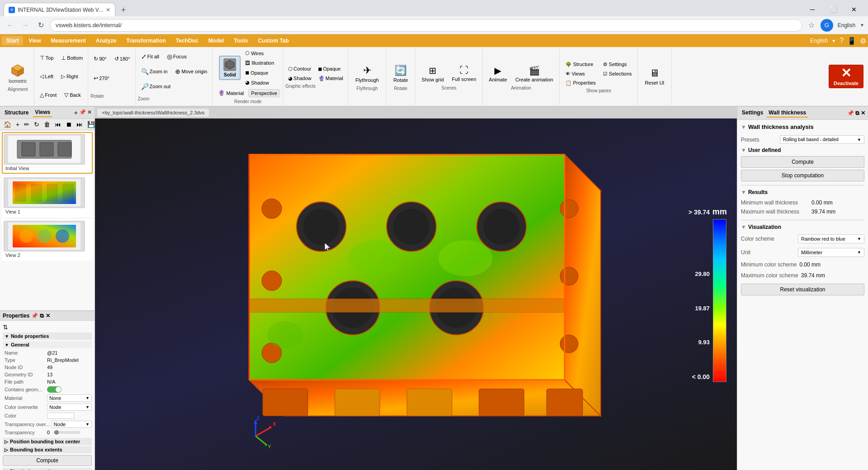 This screenshot has width=868, height=470. What do you see at coordinates (47, 240) in the screenshot?
I see `view-item-2: View 2` at bounding box center [47, 240].